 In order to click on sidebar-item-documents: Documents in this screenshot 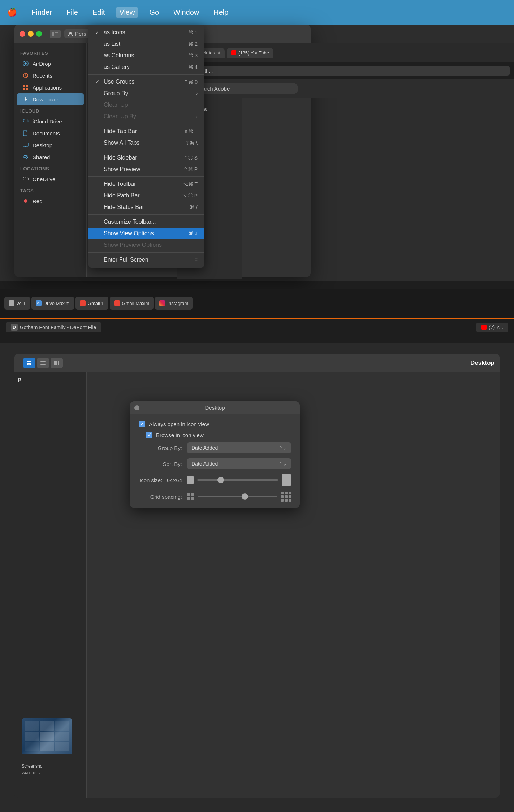, I will do `click(51, 133)`.